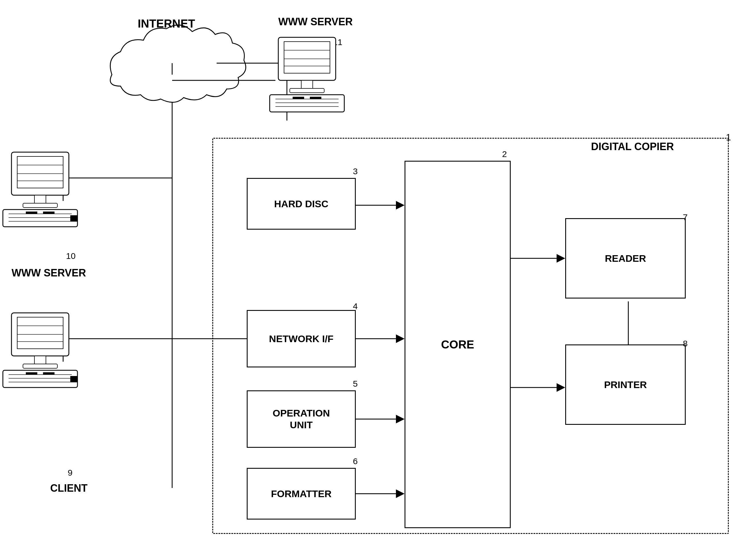  Describe the element at coordinates (301, 204) in the screenshot. I see `hard-disc-label: HARD DISC` at that location.